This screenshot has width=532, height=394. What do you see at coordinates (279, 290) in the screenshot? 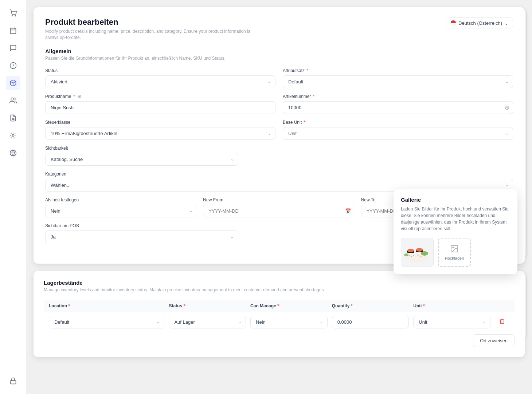
I see `inventory-section-subtitle: Manage inventory levels and monitor inve…` at bounding box center [279, 290].